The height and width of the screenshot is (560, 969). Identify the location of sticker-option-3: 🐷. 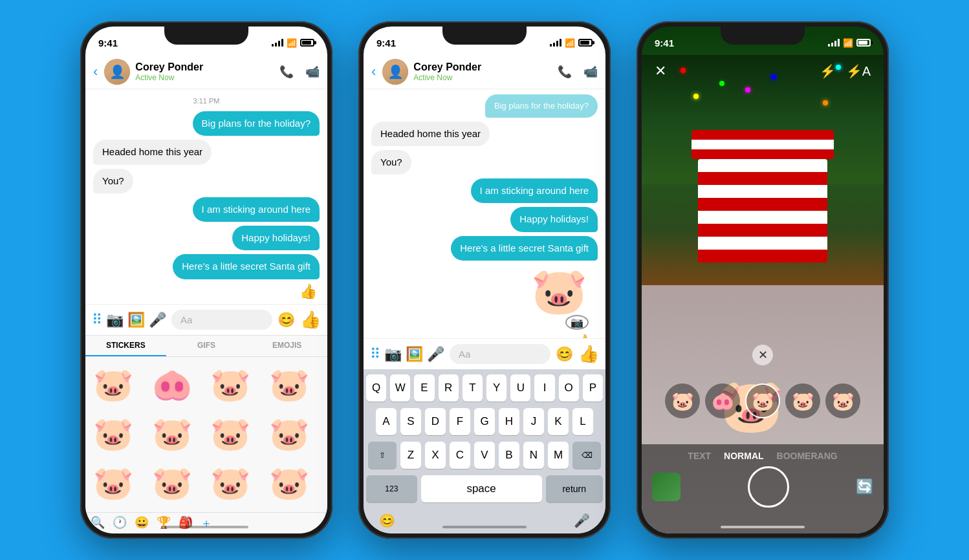
(763, 401).